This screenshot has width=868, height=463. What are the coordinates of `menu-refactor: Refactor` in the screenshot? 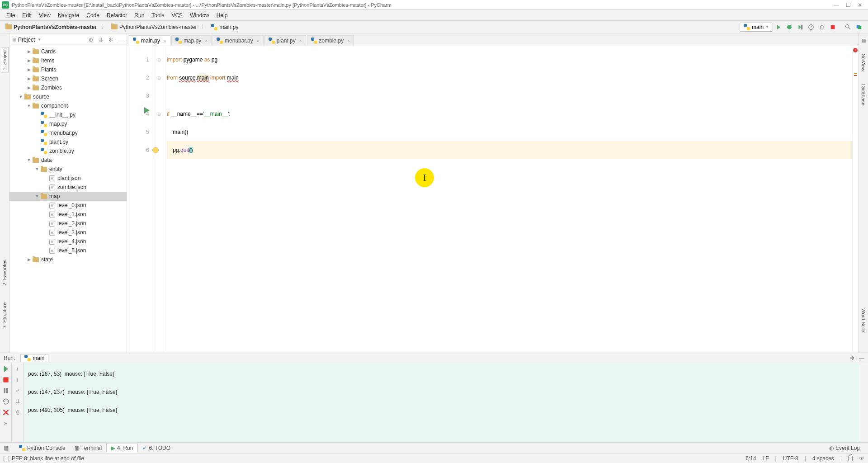 It's located at (117, 15).